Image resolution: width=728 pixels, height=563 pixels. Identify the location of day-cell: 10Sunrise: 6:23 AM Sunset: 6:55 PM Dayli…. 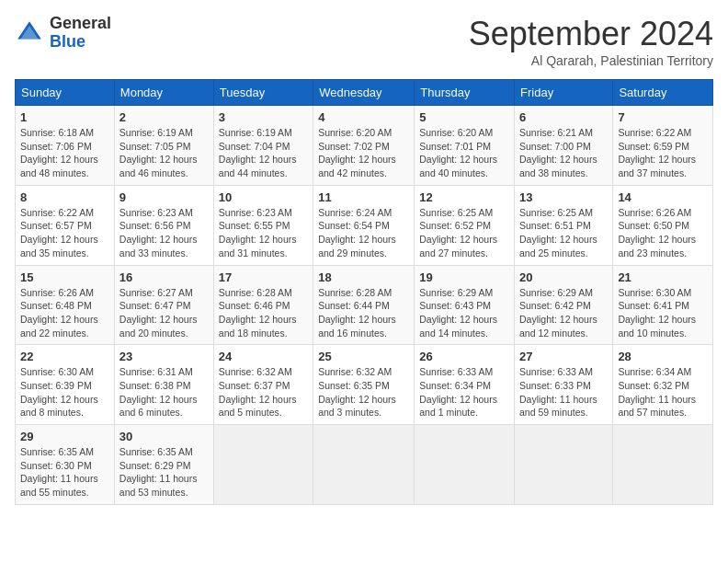
(263, 224).